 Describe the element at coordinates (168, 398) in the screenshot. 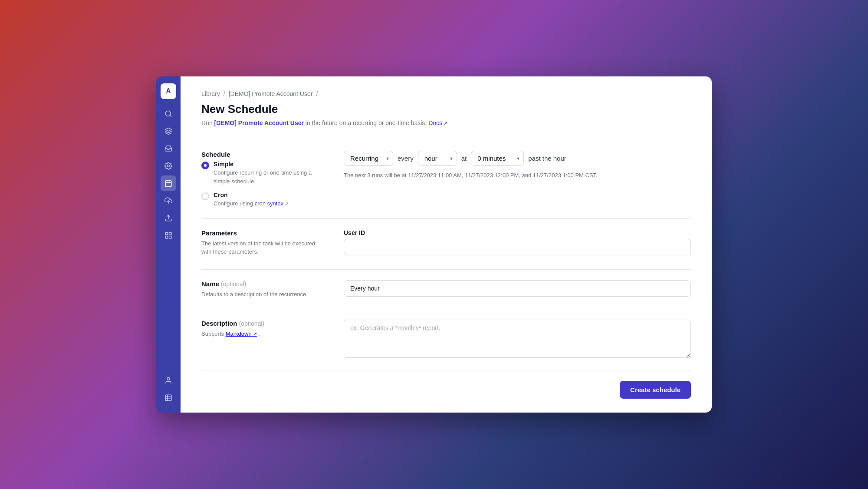

I see `sidebar-item-table` at that location.